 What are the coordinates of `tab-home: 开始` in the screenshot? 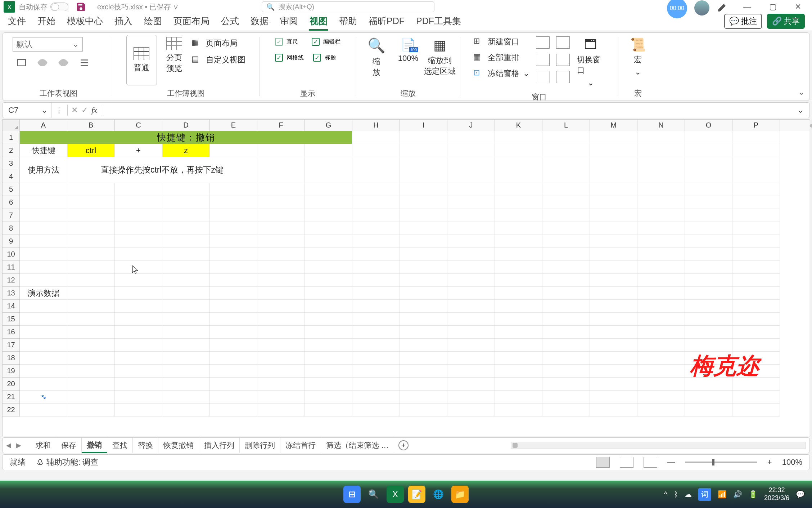 It's located at (46, 22).